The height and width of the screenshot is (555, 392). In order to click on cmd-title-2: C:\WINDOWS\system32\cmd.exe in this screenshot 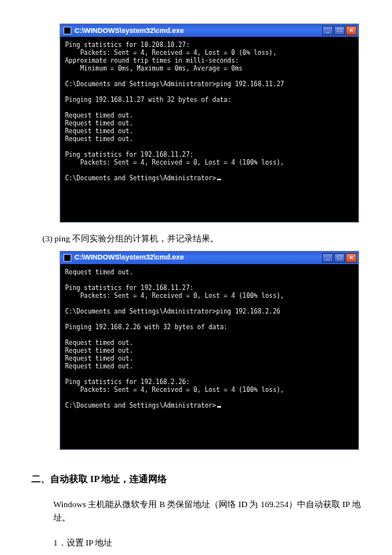, I will do `click(197, 257)`.